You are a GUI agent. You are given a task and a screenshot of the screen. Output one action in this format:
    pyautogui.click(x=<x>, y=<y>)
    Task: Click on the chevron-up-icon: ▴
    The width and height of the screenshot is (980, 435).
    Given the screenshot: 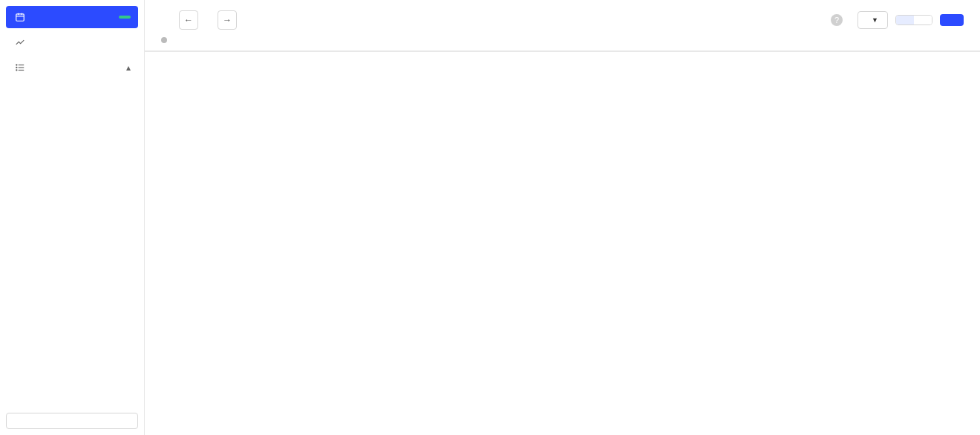 What is the action you would take?
    pyautogui.click(x=128, y=68)
    